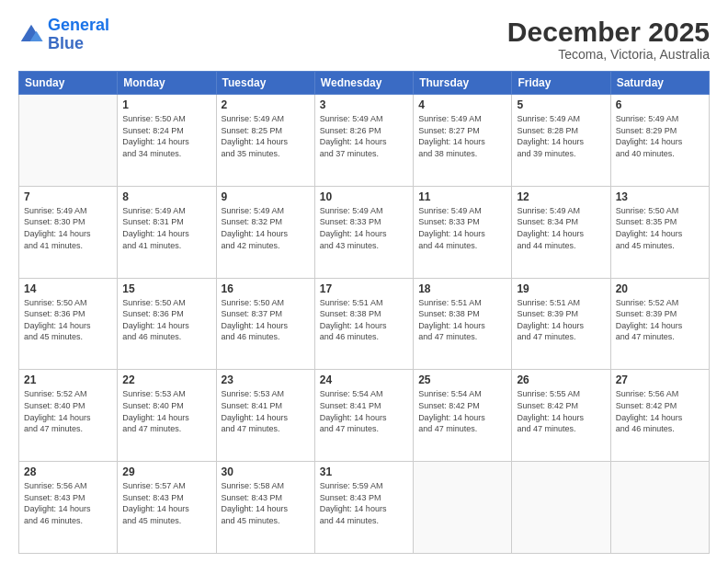 The image size is (728, 563). What do you see at coordinates (68, 83) in the screenshot?
I see `weekday-header-sunday: Sunday` at bounding box center [68, 83].